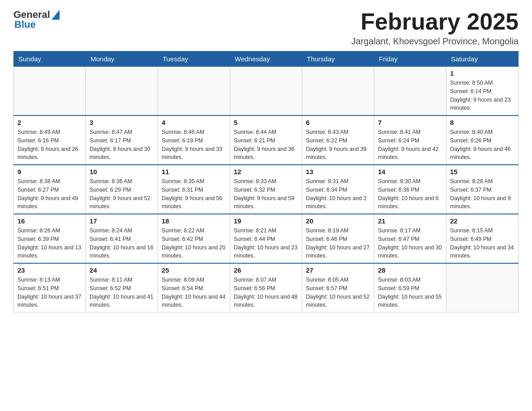 The image size is (532, 411). I want to click on weekday-header-sunday: Sunday, so click(50, 59).